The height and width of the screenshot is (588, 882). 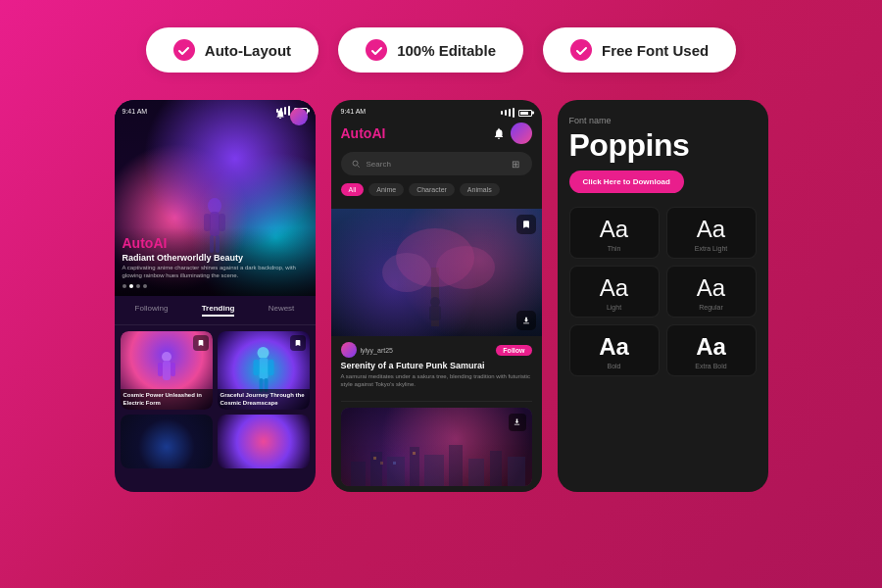 What do you see at coordinates (526, 224) in the screenshot?
I see `card-bookmark-main` at bounding box center [526, 224].